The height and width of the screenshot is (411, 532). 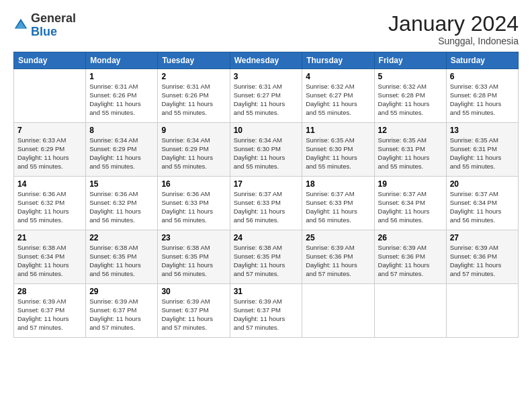 What do you see at coordinates (50, 261) in the screenshot?
I see `day-info: Sunrise: 6:38 AMSunset: 6:34 PMDaylight:…` at bounding box center [50, 261].